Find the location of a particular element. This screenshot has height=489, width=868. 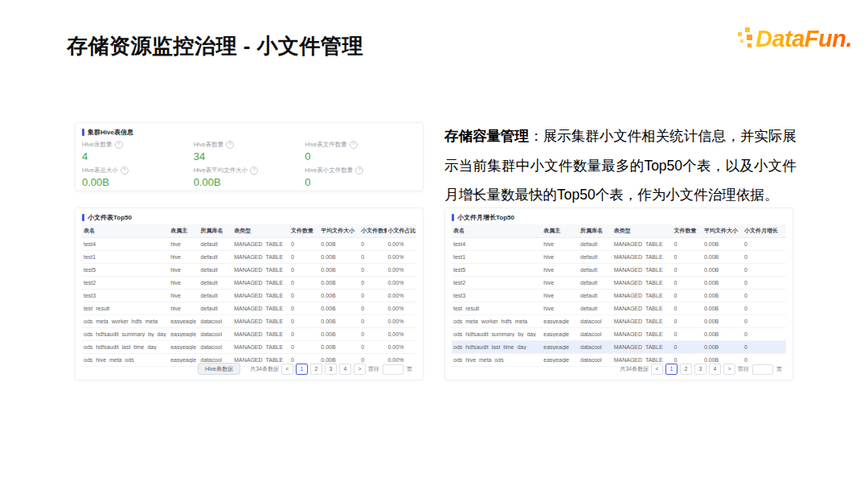

stat-item: Hive表数量?34 is located at coordinates (249, 151).